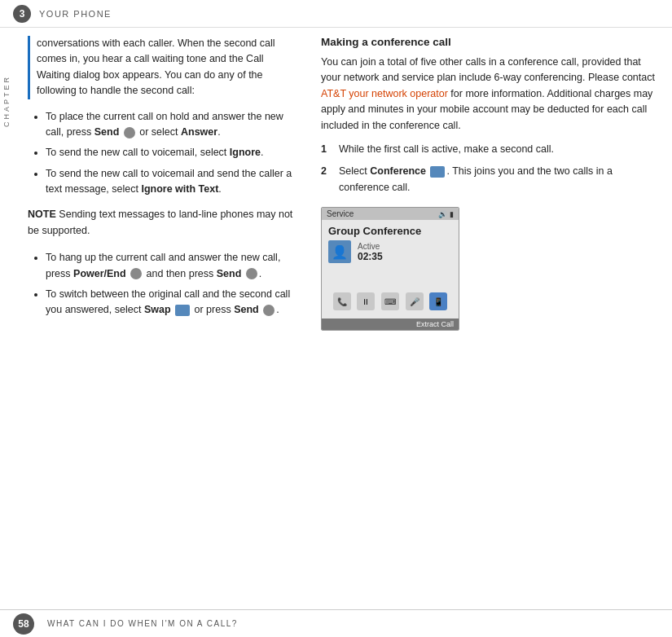 This screenshot has height=637, width=672. Describe the element at coordinates (130, 133) in the screenshot. I see `send-icon` at that location.